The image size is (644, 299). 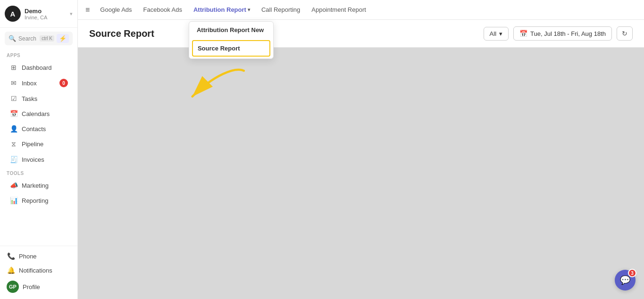 I want to click on profile-label: Profile, so click(x=31, y=287).